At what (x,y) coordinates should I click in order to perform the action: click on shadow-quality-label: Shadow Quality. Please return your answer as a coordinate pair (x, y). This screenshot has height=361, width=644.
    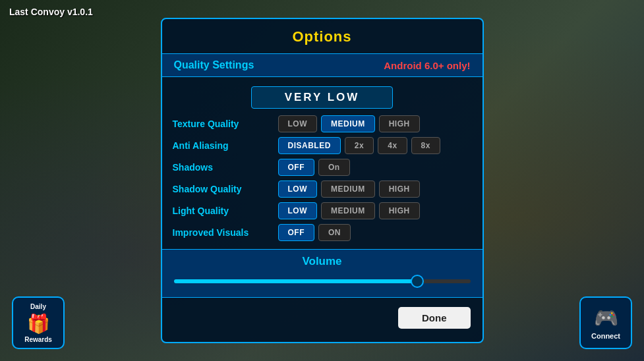
    Looking at the image, I should click on (225, 189).